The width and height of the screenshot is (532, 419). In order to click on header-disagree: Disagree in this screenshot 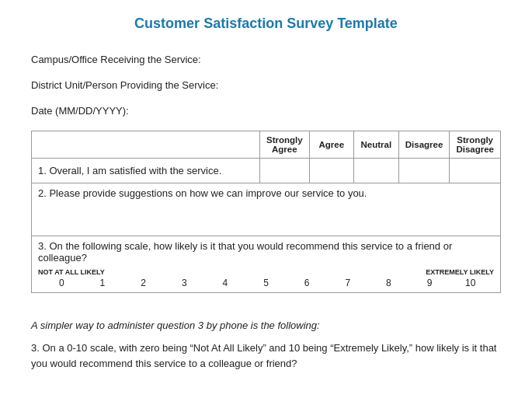, I will do `click(424, 145)`.